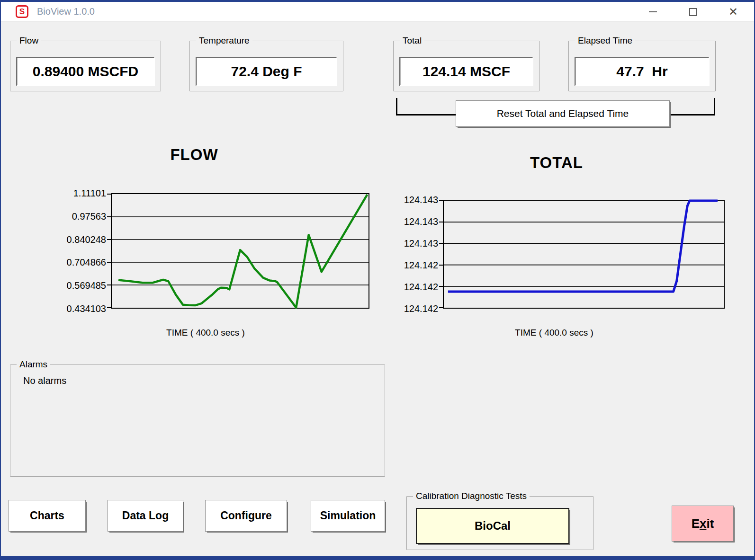 This screenshot has height=560, width=755. What do you see at coordinates (653, 12) in the screenshot?
I see `minimize-icon` at bounding box center [653, 12].